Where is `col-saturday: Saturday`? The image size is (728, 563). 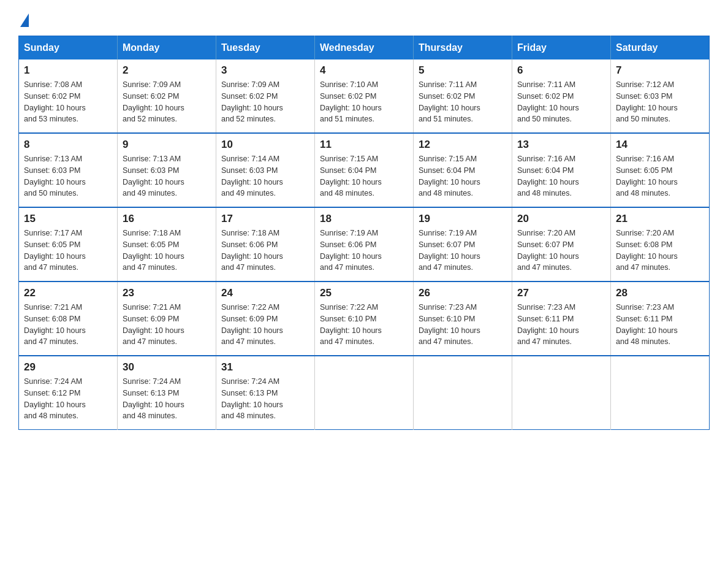
col-saturday: Saturday is located at coordinates (661, 48).